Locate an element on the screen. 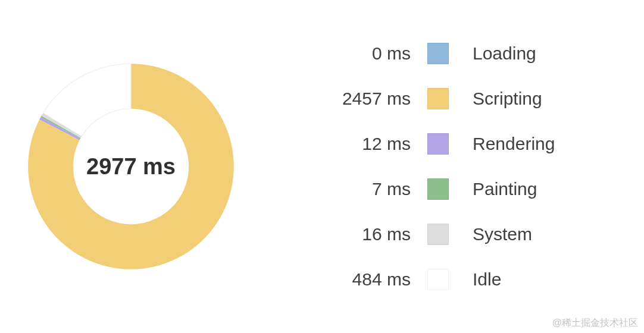 The width and height of the screenshot is (644, 333). legend-value: 0 ms is located at coordinates (354, 54).